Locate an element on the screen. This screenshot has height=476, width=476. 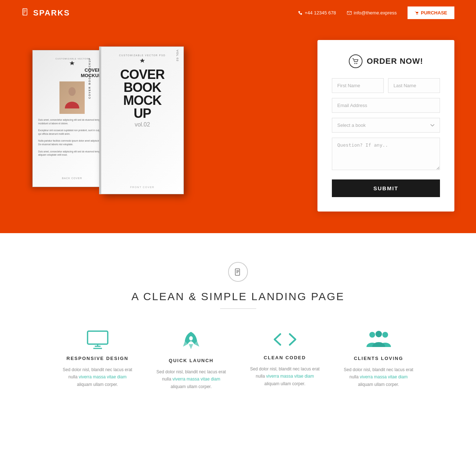
first-name-input is located at coordinates (358, 86).